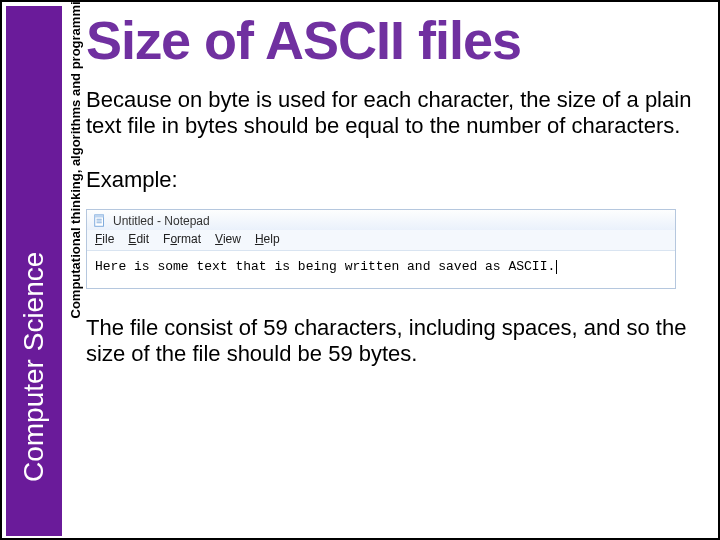 The width and height of the screenshot is (720, 540). Describe the element at coordinates (394, 40) in the screenshot. I see `slide-title: Size of ASCII files` at that location.